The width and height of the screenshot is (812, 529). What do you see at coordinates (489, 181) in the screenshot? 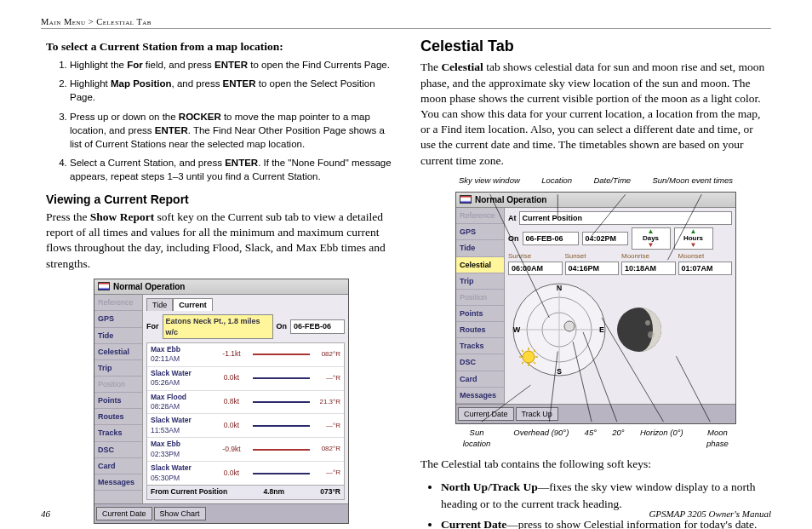
I see `callout-sky-view: Sky view window` at bounding box center [489, 181].